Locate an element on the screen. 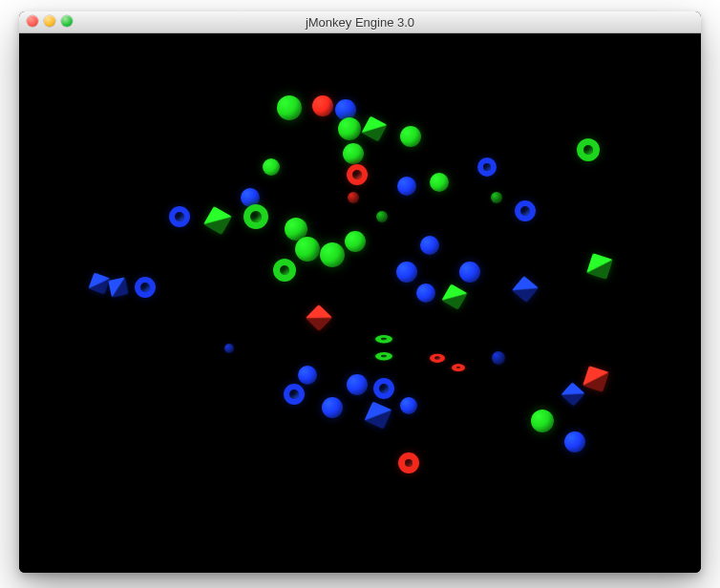 The height and width of the screenshot is (588, 720). minimize-icon is located at coordinates (50, 21).